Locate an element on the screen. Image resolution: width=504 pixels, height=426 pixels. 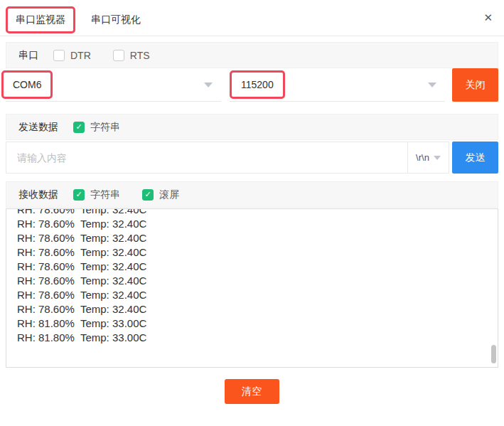
footer: 清空 is located at coordinates (252, 391).